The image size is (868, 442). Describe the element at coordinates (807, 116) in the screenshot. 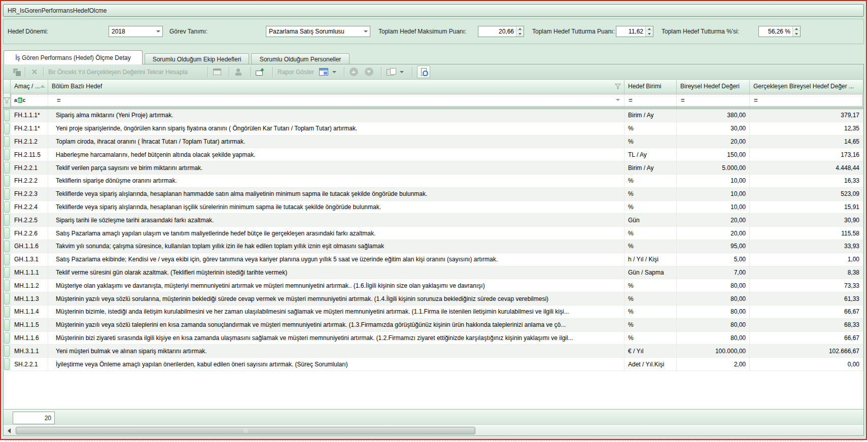

I see `cell-gerceklesen-deger: 379,17` at that location.